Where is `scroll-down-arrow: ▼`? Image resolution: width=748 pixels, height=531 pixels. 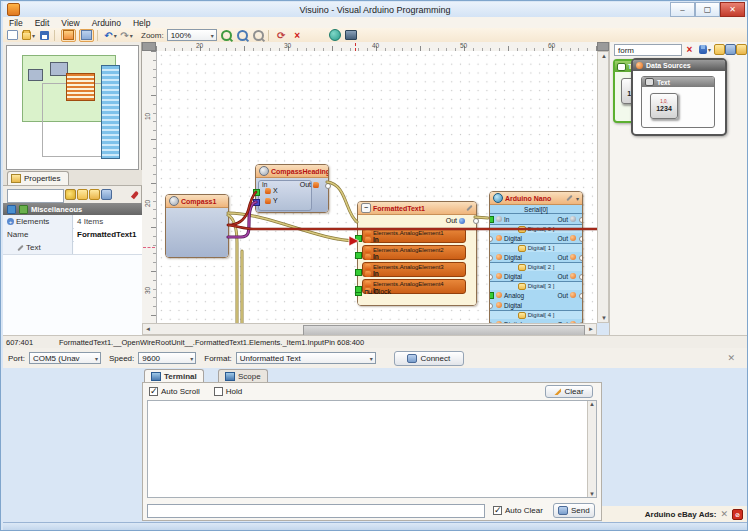
scroll-down-arrow: ▼ is located at coordinates (604, 318).